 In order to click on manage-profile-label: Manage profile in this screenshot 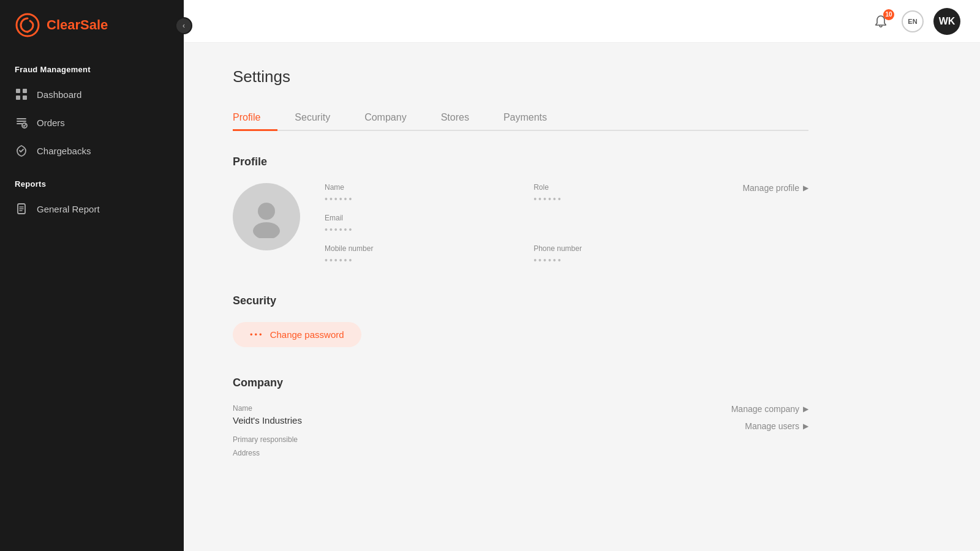, I will do `click(771, 188)`.